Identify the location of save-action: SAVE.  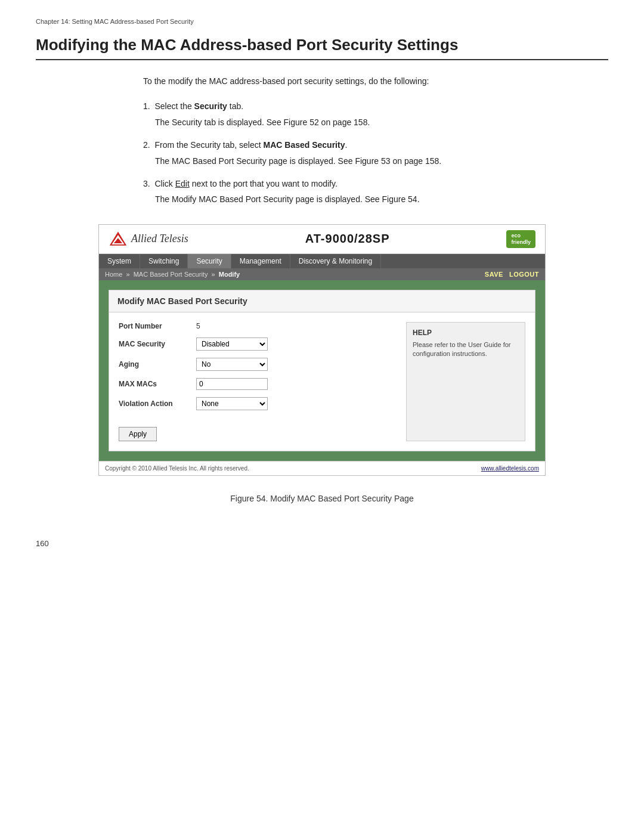
(494, 274).